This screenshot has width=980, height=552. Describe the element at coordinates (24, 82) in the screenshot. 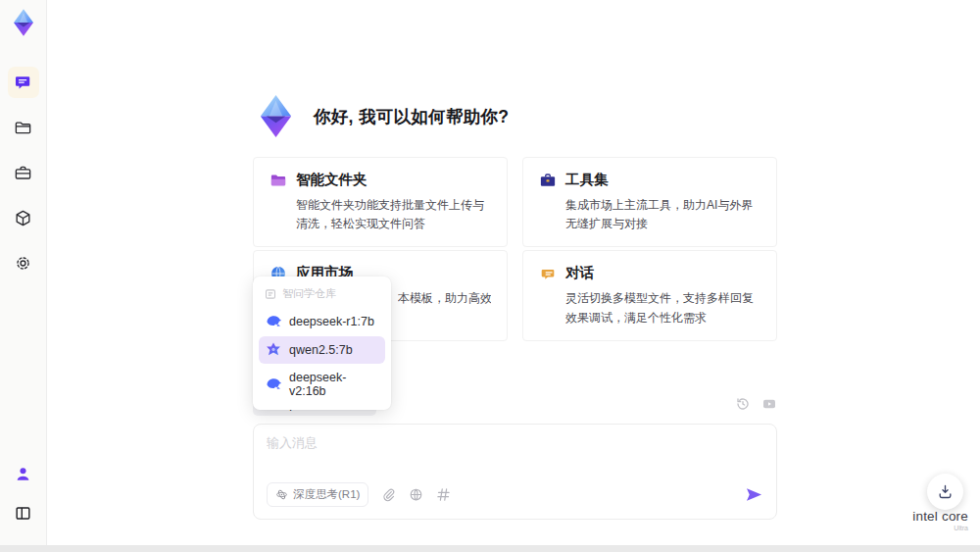

I see `sidebar-item-chat` at that location.